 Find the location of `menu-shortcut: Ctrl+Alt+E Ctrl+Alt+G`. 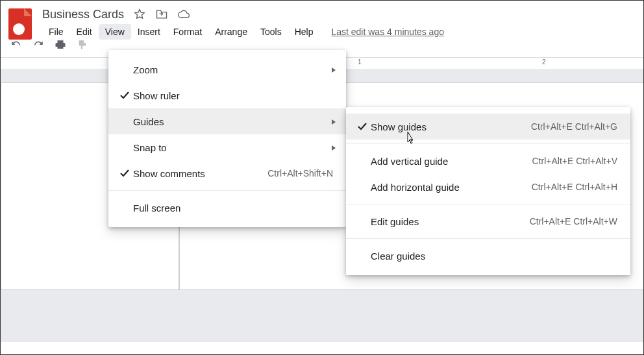

menu-shortcut: Ctrl+Alt+E Ctrl+Alt+G is located at coordinates (574, 127).